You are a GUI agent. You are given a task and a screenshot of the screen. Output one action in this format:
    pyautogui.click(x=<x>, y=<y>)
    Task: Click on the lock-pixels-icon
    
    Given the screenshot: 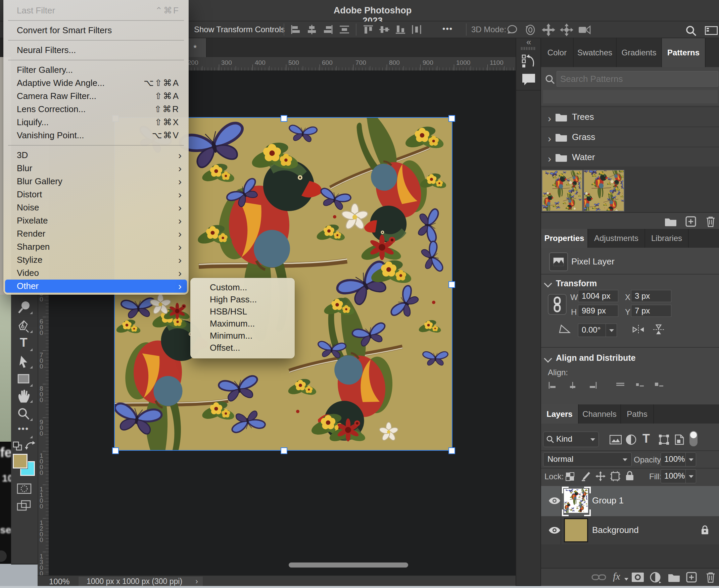 What is the action you would take?
    pyautogui.click(x=586, y=476)
    